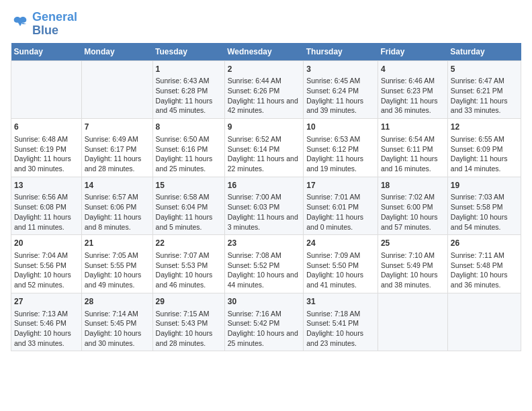  Describe the element at coordinates (189, 212) in the screenshot. I see `day-info: Sunrise: 6:58 AMSunset: 6:04 PMDaylight:…` at that location.